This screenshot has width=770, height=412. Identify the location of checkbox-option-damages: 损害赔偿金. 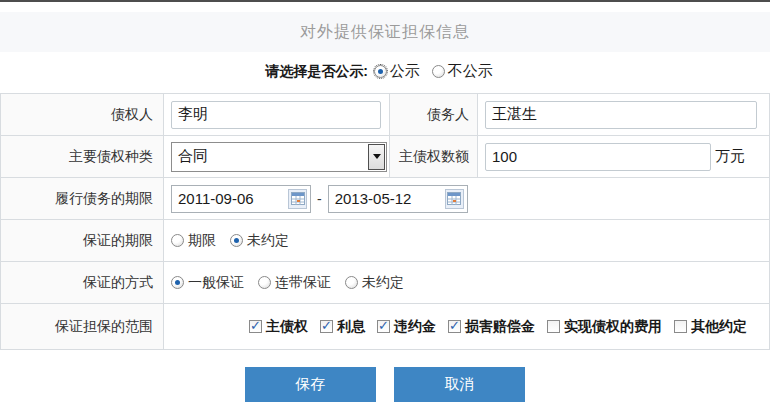
(492, 327).